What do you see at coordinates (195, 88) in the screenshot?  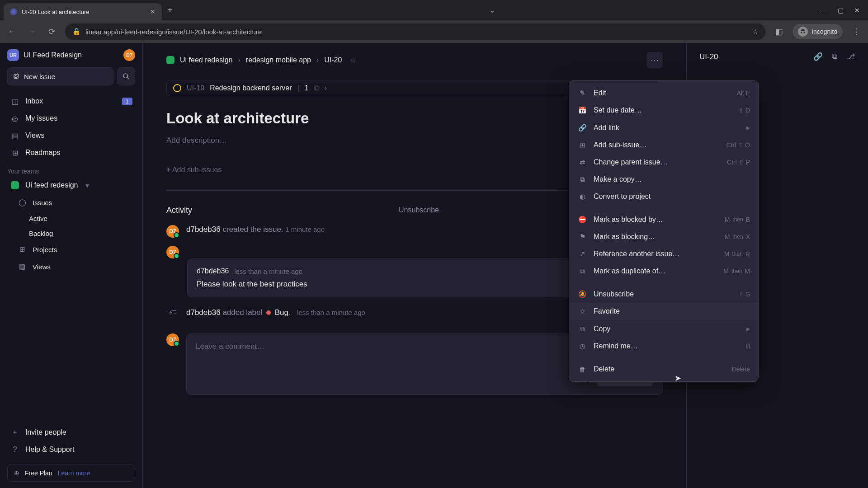 I see `parent-issue-key: UI-19` at bounding box center [195, 88].